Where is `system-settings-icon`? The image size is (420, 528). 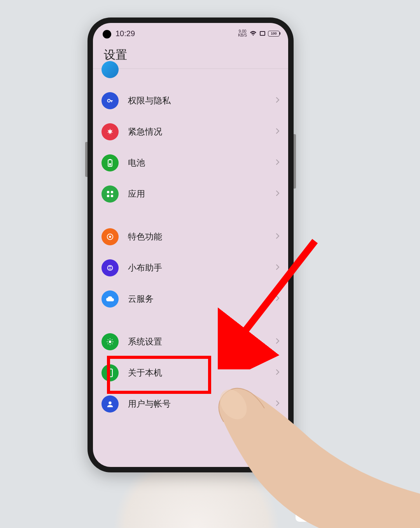 system-settings-icon is located at coordinates (110, 342).